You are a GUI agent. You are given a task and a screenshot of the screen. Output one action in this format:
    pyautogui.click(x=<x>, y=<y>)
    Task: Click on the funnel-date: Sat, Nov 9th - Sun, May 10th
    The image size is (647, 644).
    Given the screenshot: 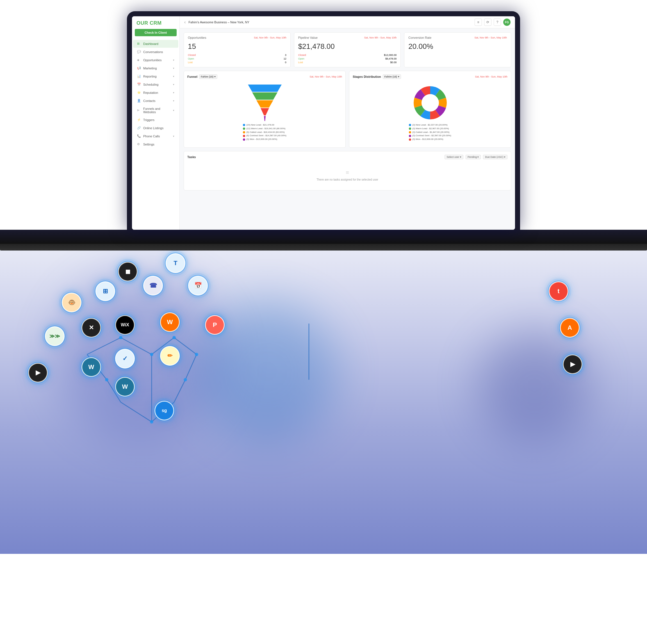 What is the action you would take?
    pyautogui.click(x=326, y=77)
    